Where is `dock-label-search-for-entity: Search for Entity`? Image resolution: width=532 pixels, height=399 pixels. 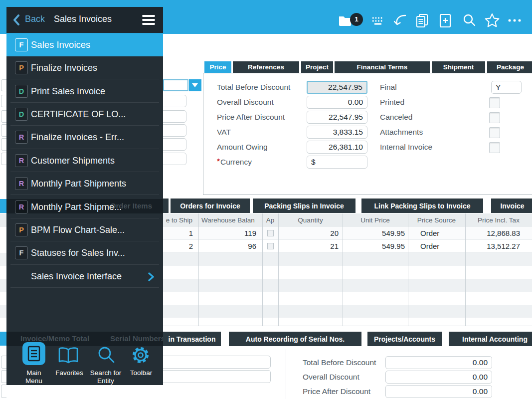 dock-label-search-for-entity: Search for Entity is located at coordinates (106, 377).